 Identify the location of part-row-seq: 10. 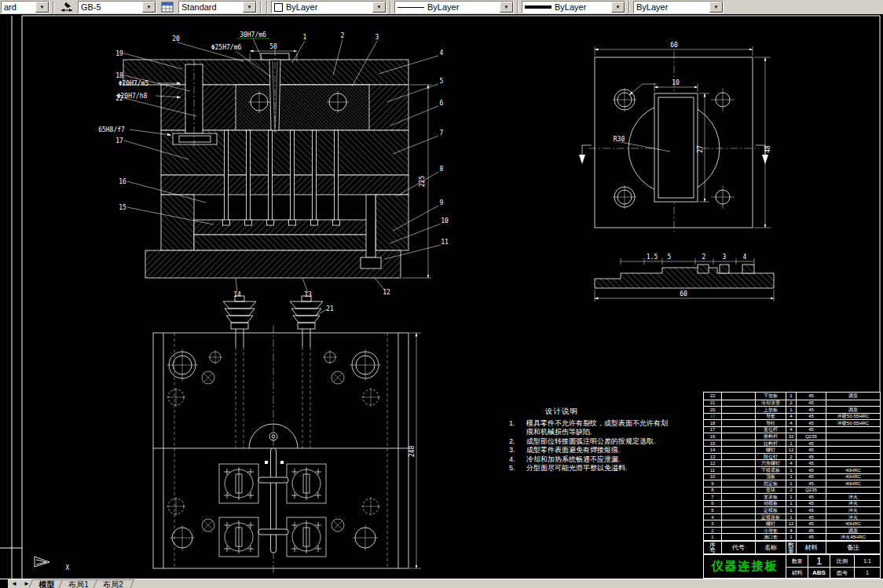
(713, 477).